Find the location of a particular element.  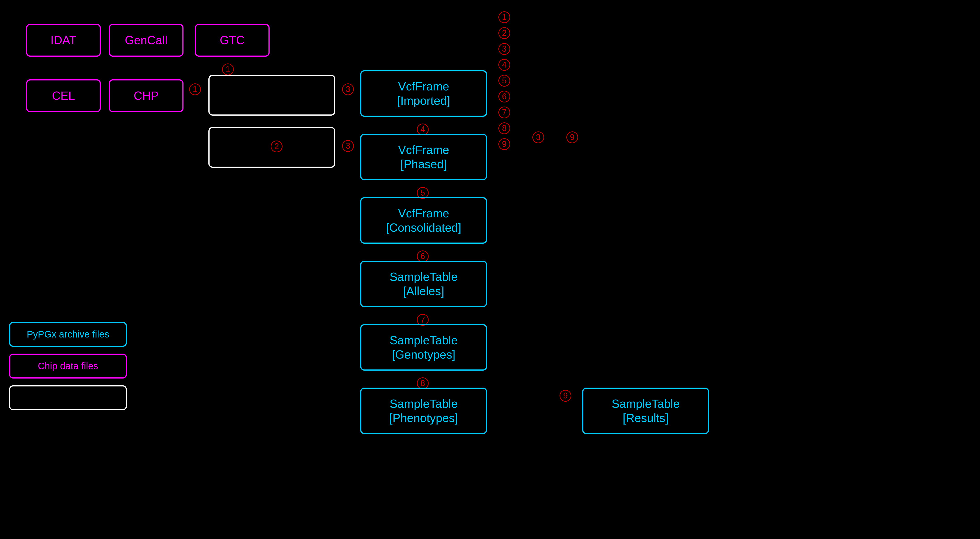

idat-node: IDAT is located at coordinates (63, 40).